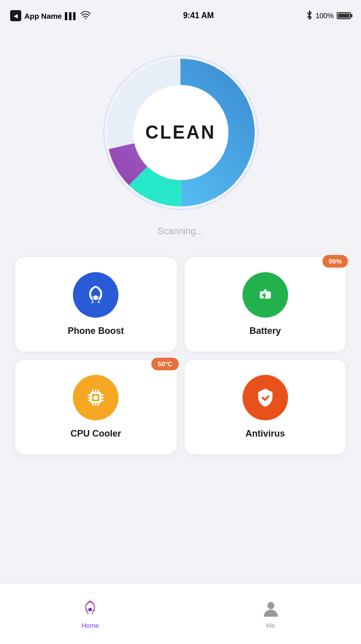 This screenshot has width=361, height=644. Describe the element at coordinates (271, 609) in the screenshot. I see `me-nav-icon` at that location.